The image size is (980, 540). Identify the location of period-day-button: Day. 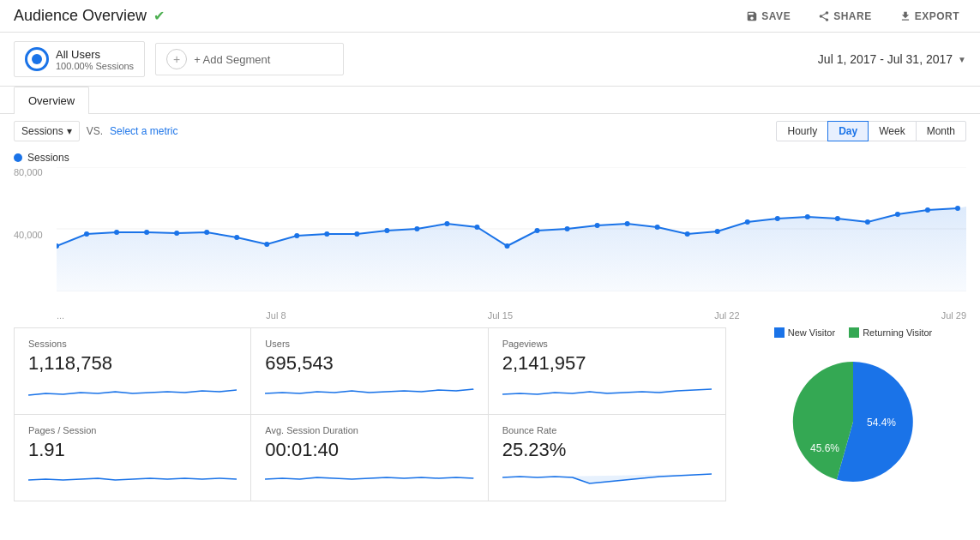
(848, 131).